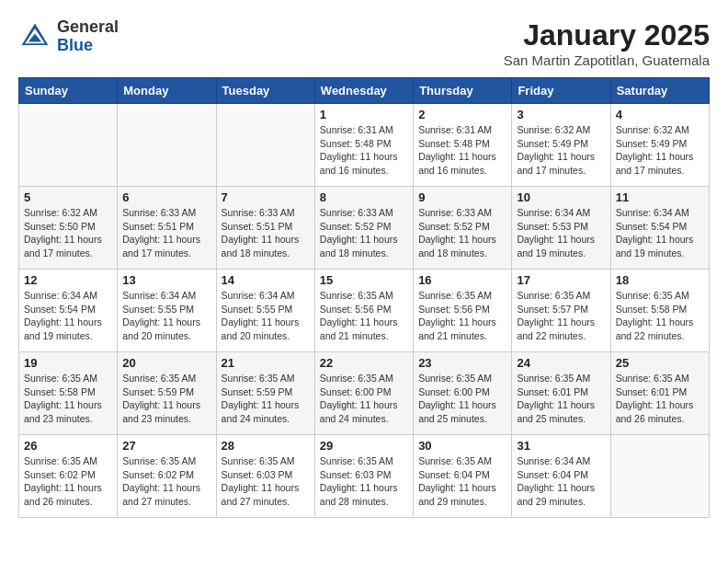 This screenshot has width=728, height=563. I want to click on day-number: 9, so click(462, 197).